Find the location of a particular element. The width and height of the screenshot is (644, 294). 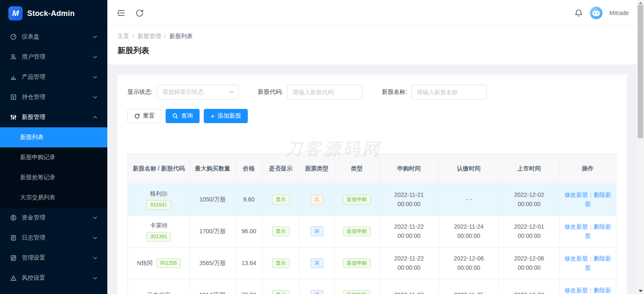

sidebar-item-new-stock: 新股管理 is located at coordinates (54, 117).